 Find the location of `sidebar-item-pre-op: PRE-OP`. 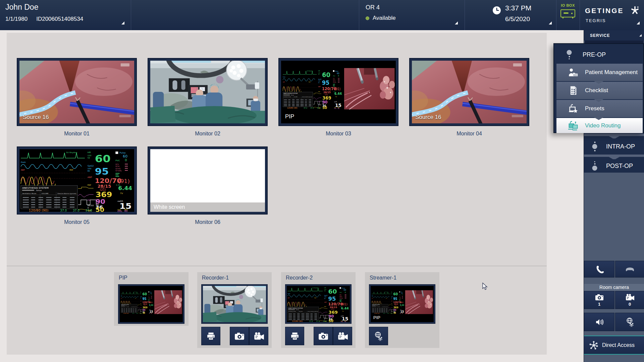

sidebar-item-pre-op: PRE-OP is located at coordinates (599, 55).